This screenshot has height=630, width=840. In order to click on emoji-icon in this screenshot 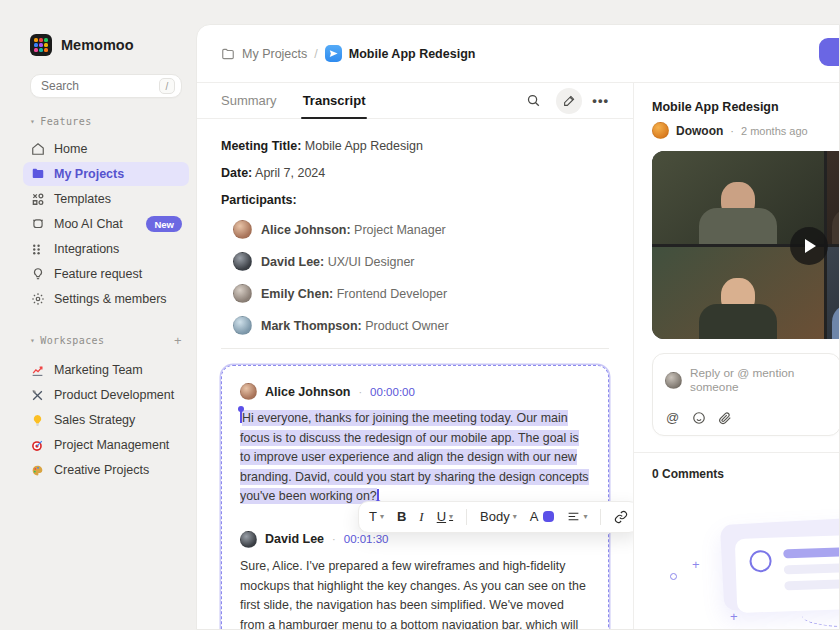, I will do `click(698, 418)`.